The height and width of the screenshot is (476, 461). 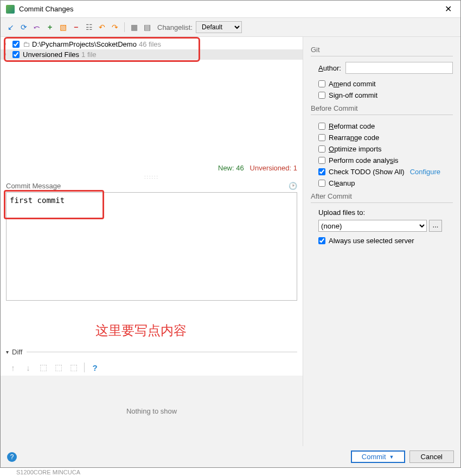 I want to click on add-icon: +, so click(x=50, y=27).